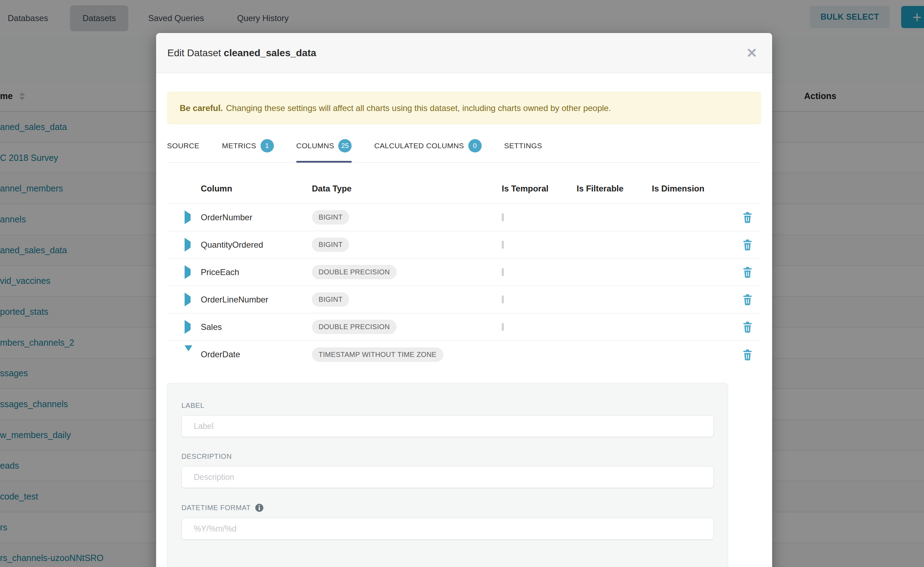 The width and height of the screenshot is (924, 567). I want to click on tab-label: SOURCE, so click(183, 146).